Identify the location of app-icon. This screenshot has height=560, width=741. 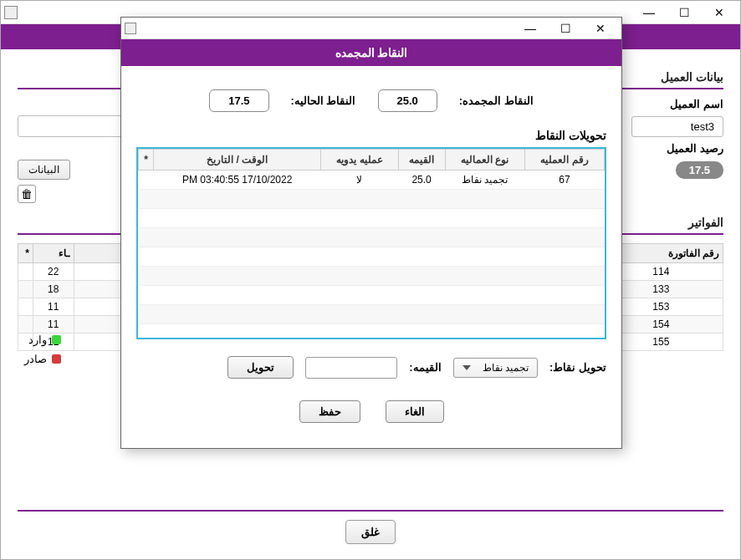
(11, 13).